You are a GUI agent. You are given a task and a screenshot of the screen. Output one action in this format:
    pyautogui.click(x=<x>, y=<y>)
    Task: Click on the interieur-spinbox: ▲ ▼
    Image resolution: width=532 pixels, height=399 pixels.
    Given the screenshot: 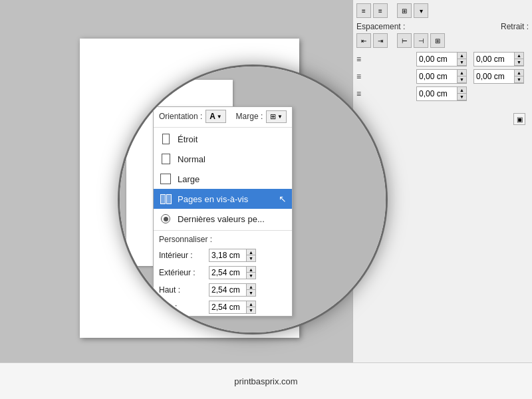 What is the action you would take?
    pyautogui.click(x=233, y=255)
    